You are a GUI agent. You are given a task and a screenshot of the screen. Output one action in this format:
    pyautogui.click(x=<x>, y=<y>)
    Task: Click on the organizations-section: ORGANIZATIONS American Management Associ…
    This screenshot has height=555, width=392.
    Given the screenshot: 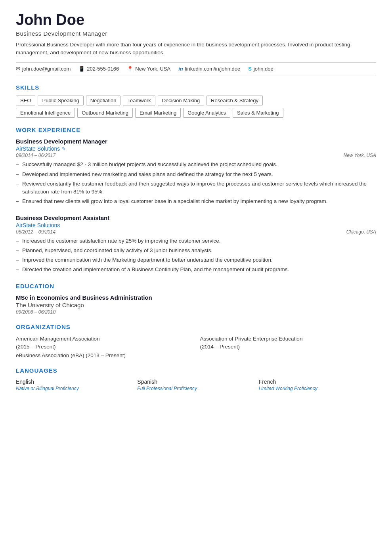 What is the action you would take?
    pyautogui.click(x=196, y=341)
    